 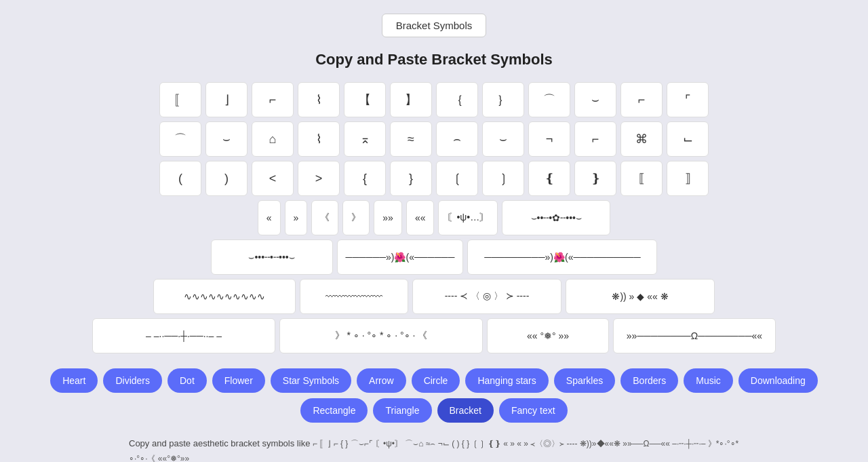 What do you see at coordinates (381, 381) in the screenshot?
I see `nav-arrow: Arrow` at bounding box center [381, 381].